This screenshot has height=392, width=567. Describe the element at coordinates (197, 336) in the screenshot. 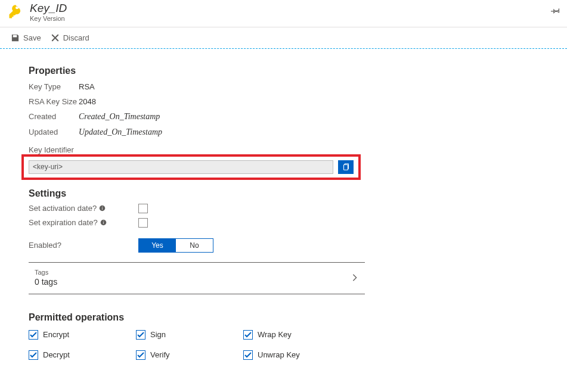

I see `permitted-section: Permitted operations Encrypt Sign Wrap K…` at that location.